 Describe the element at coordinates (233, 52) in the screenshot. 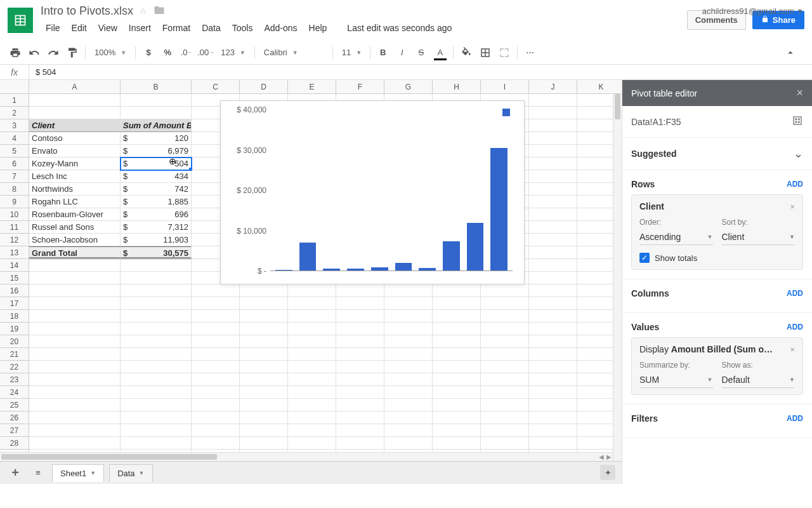

I see `format-select: 123▼` at that location.